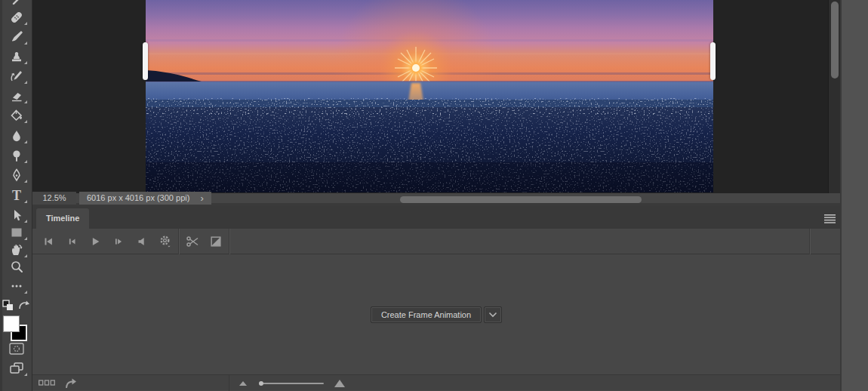 The image size is (868, 391). What do you see at coordinates (436, 199) in the screenshot?
I see `document-status-bar: 12.5% 6016 px x 4016 px (300 ppi) ›` at bounding box center [436, 199].